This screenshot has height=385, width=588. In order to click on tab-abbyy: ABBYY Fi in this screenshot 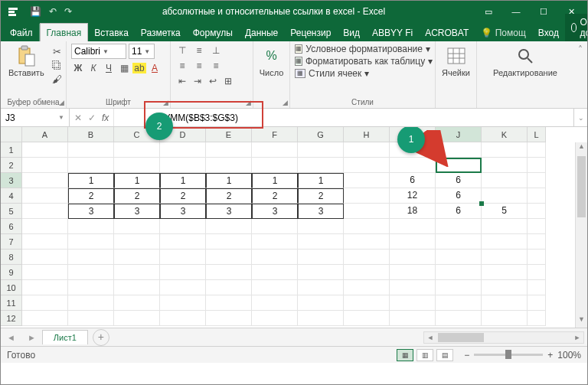, I will do `click(392, 32)`.